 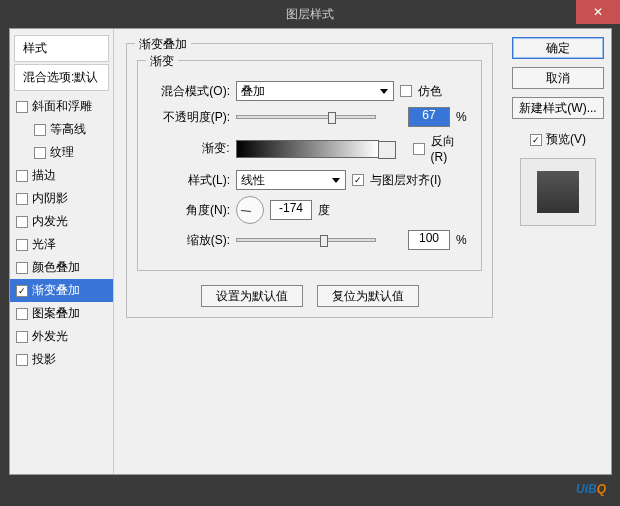 I want to click on preview-swatch, so click(x=558, y=192).